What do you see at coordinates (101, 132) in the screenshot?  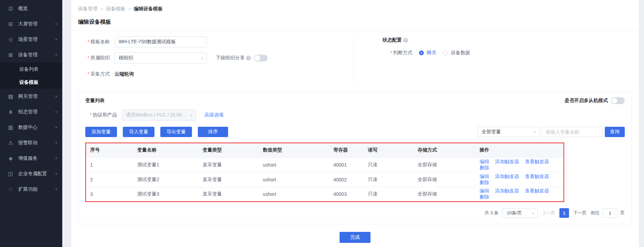 I see `add-variable-button: 添加变量` at bounding box center [101, 132].